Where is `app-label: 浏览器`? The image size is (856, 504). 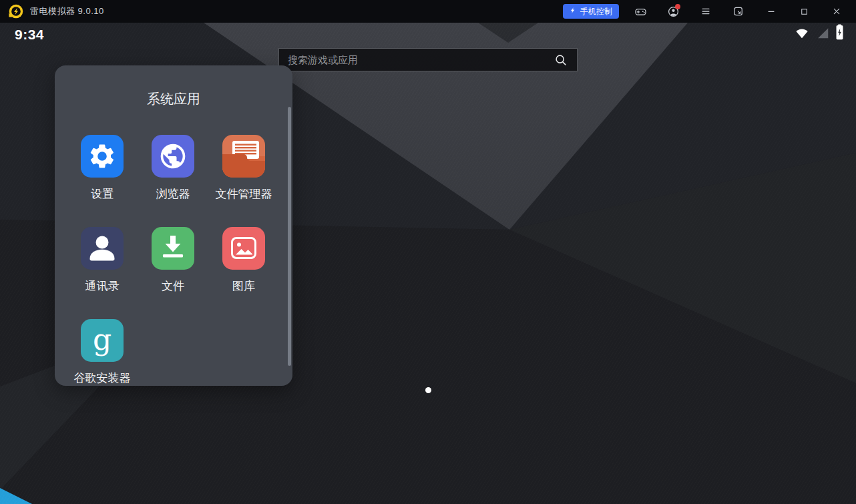 app-label: 浏览器 is located at coordinates (174, 194).